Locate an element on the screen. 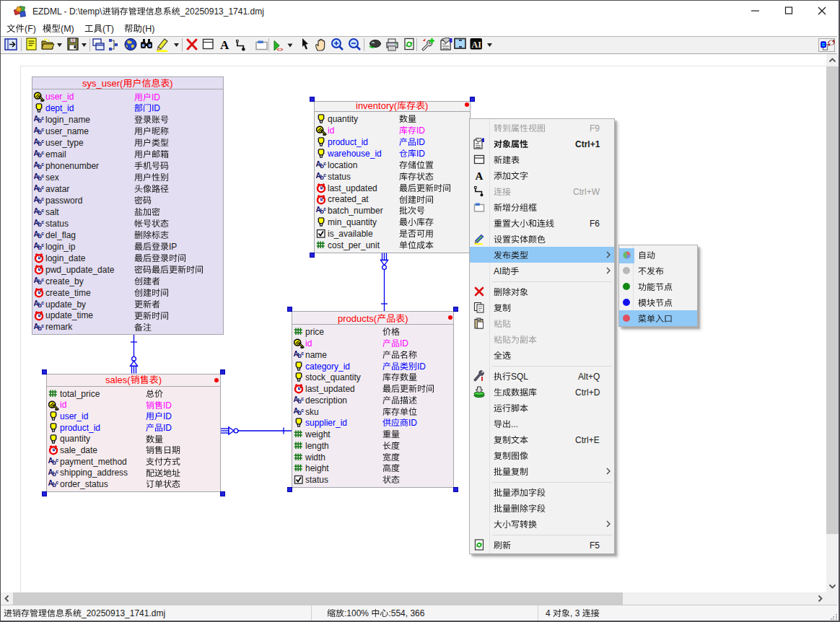  svg-text: SQL is located at coordinates (520, 377).